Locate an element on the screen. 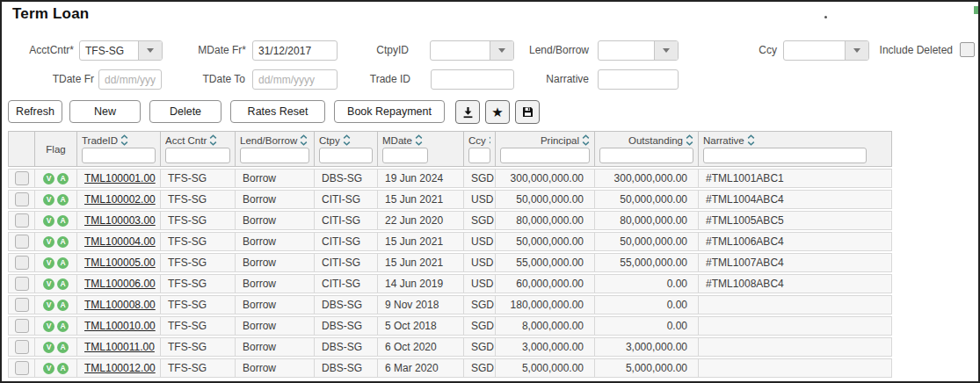 This screenshot has height=383, width=980. mdate-column-header: MDate is located at coordinates (421, 149).